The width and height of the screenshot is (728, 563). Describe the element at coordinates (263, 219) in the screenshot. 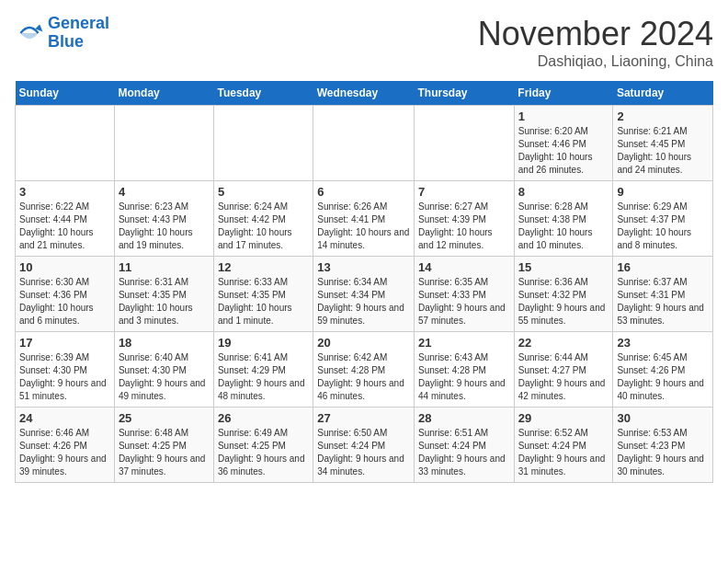

I see `calendar-cell: 5Sunrise: 6:24 AM Sunset: 4:42 PM Daylig…` at that location.